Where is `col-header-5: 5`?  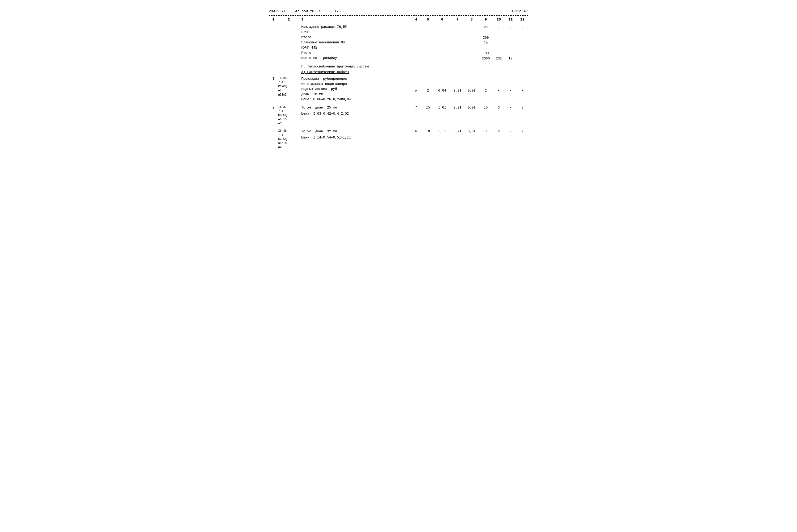
col-header-5: 5 is located at coordinates (428, 20).